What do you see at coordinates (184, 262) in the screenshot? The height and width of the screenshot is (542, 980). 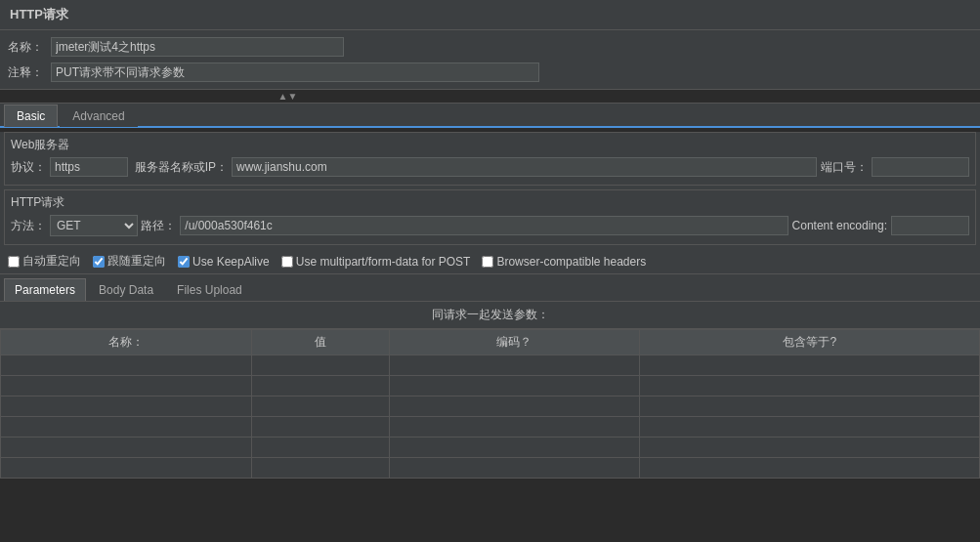 I see `keepalive-input` at bounding box center [184, 262].